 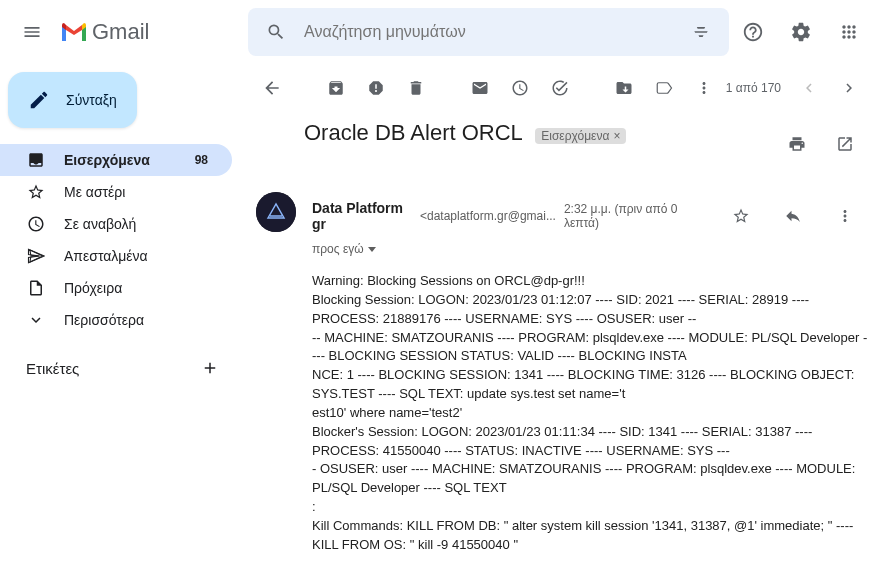 I want to click on sender-email: <dataplatform.gr@gmai..., so click(x=488, y=216).